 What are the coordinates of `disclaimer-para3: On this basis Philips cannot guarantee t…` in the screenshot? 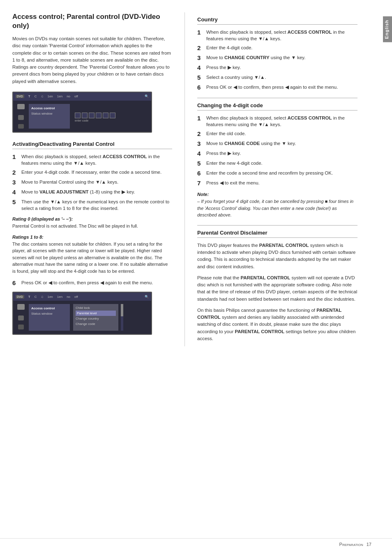 It's located at (277, 325).